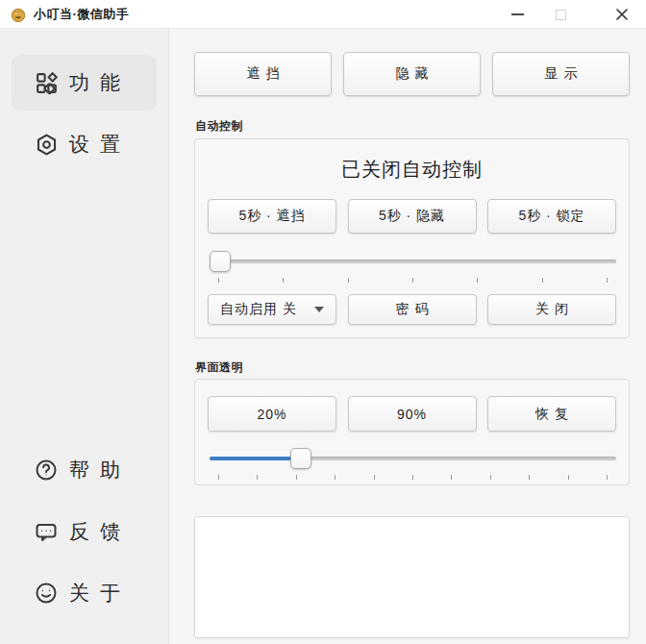  I want to click on auto-control-label: 自动控制, so click(219, 127).